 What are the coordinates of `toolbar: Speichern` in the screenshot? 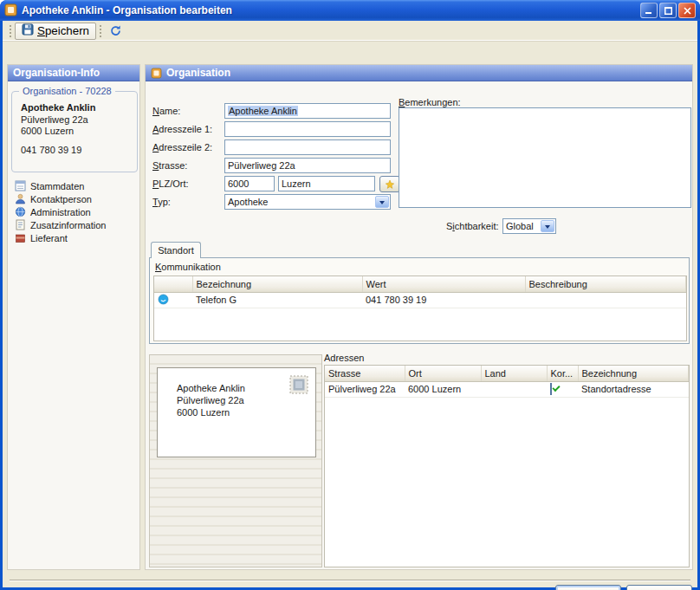 It's located at (350, 31).